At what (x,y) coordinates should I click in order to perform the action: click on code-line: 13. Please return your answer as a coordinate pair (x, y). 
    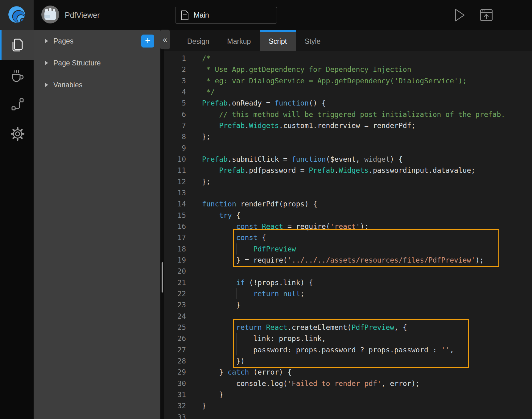
    Looking at the image, I should click on (348, 193).